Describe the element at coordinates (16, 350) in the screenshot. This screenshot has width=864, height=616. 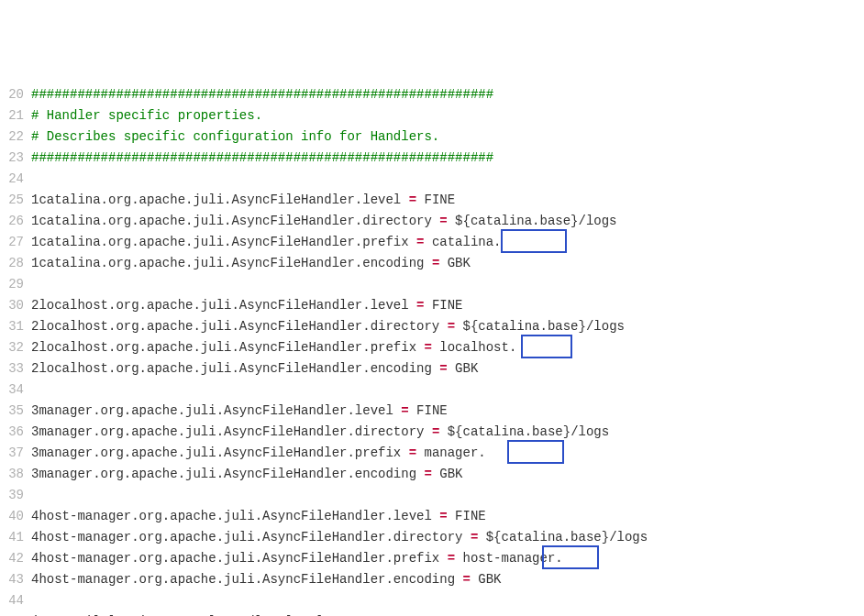
I see `line-gutter: 2021222324252627282930313233343536373839…` at that location.